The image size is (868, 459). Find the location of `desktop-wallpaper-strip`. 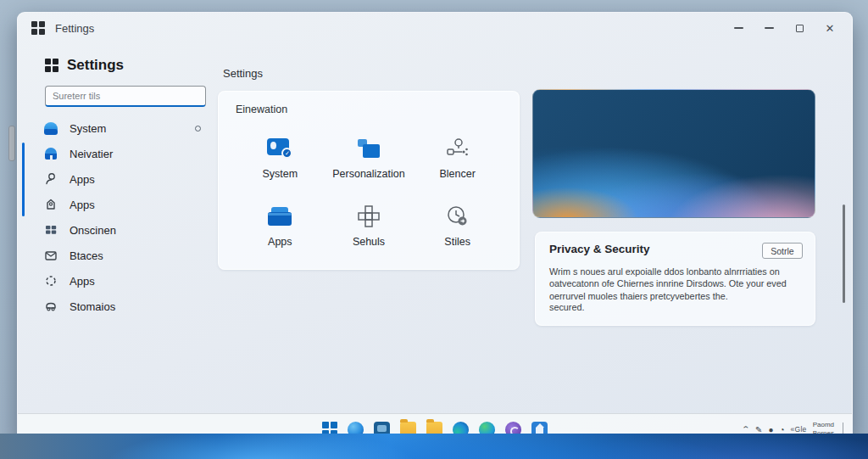

desktop-wallpaper-strip is located at coordinates (434, 446).